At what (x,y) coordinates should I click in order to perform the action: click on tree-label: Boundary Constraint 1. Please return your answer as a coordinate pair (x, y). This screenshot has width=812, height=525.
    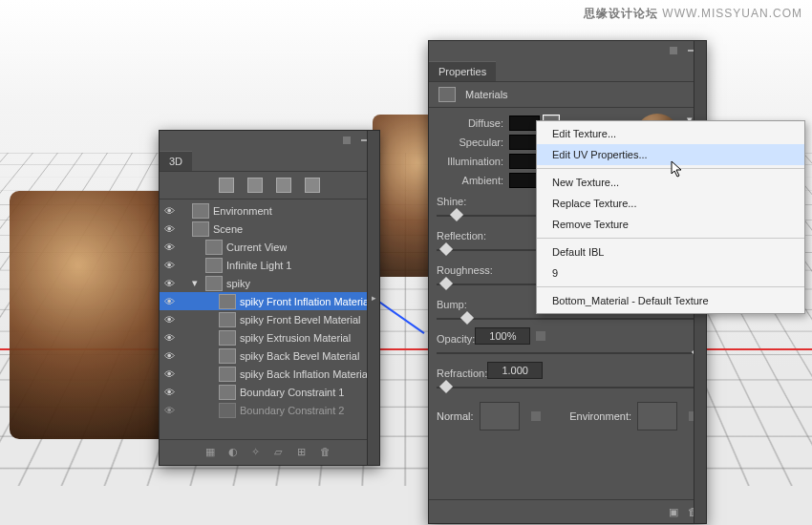
    Looking at the image, I should click on (292, 392).